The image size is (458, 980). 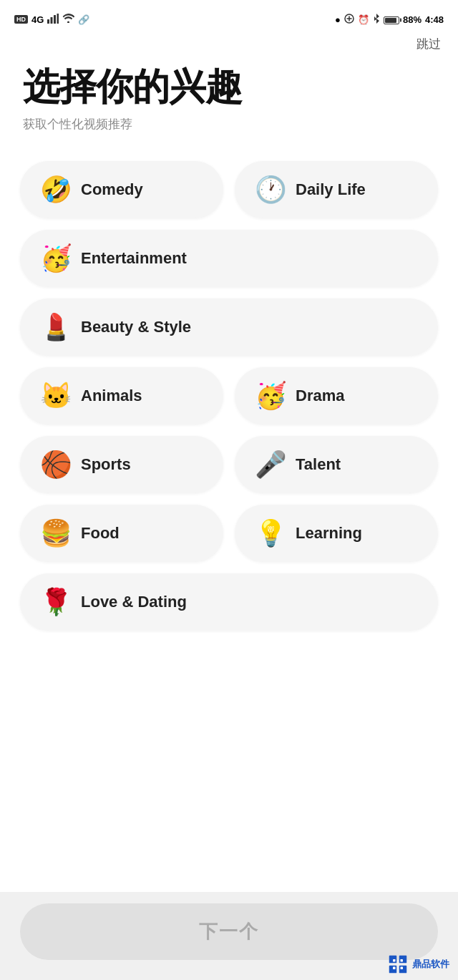 What do you see at coordinates (56, 465) in the screenshot?
I see `sports-emoji: 🏀` at bounding box center [56, 465].